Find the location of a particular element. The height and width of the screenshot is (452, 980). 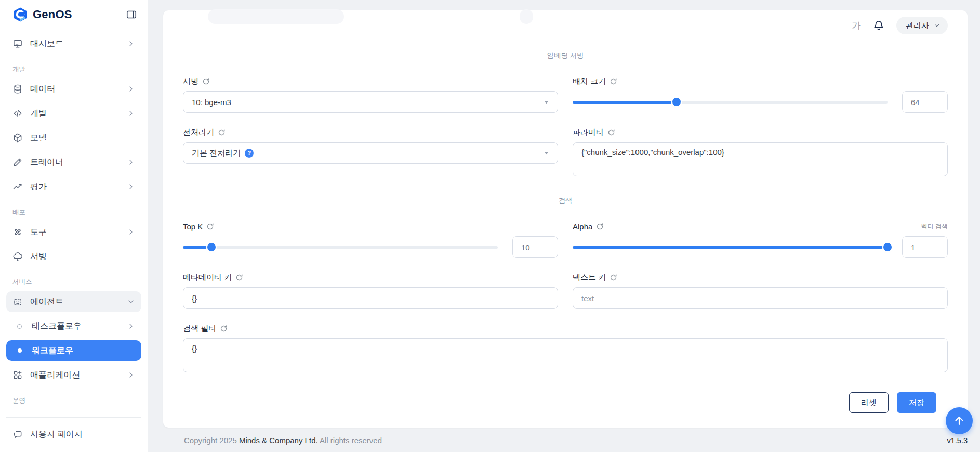

top-k-input is located at coordinates (535, 247).